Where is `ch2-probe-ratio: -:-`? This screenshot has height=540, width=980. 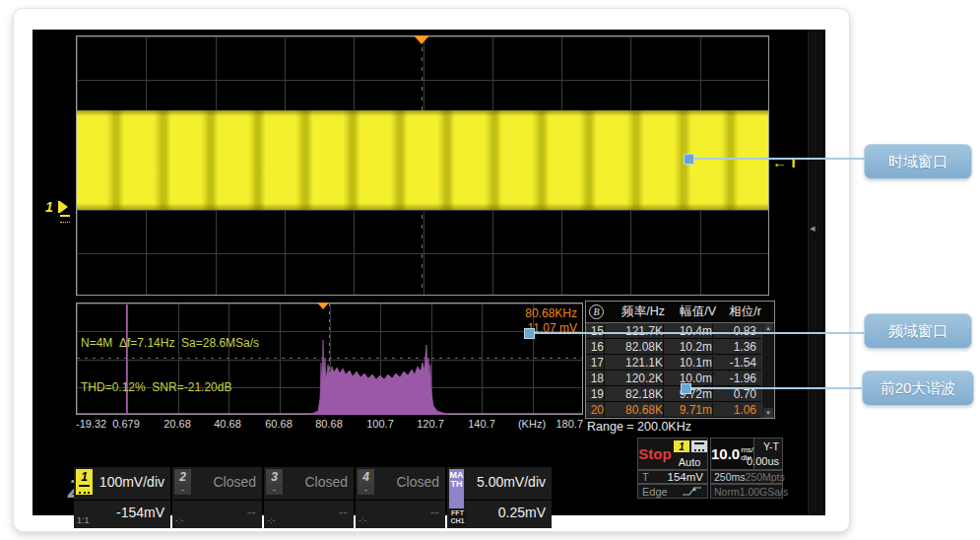
ch2-probe-ratio: -:- is located at coordinates (179, 520).